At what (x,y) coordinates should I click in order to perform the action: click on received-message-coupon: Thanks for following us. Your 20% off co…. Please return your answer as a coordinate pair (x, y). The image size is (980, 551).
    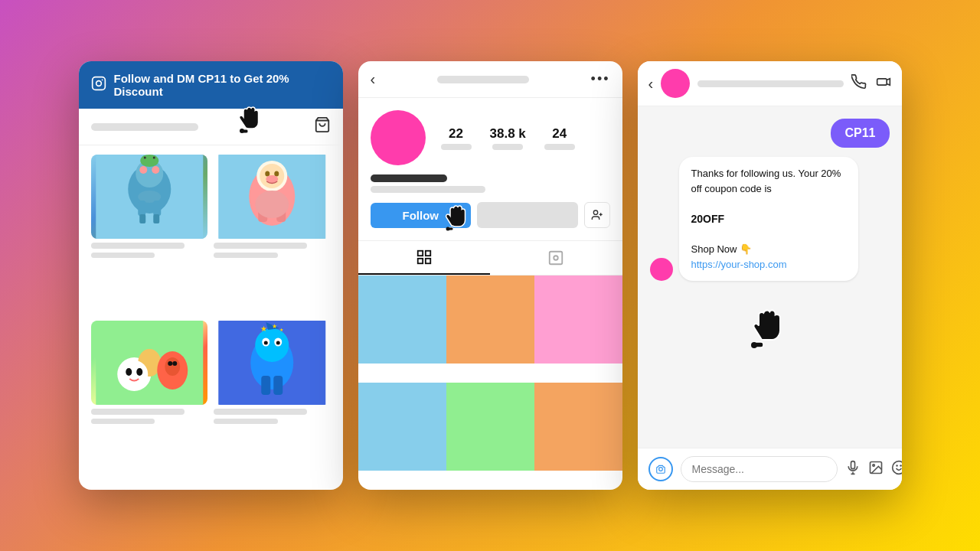
    Looking at the image, I should click on (770, 219).